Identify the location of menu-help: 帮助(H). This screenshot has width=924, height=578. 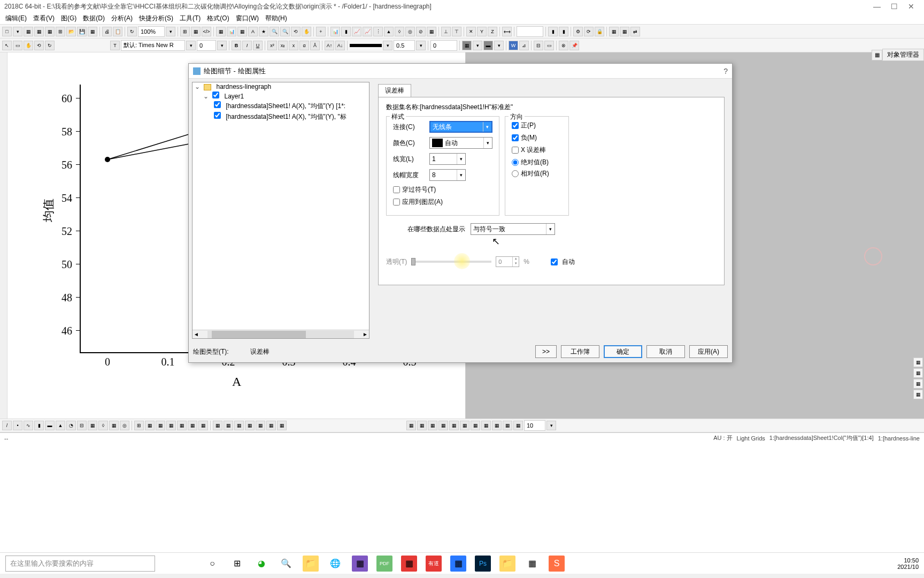
(276, 18).